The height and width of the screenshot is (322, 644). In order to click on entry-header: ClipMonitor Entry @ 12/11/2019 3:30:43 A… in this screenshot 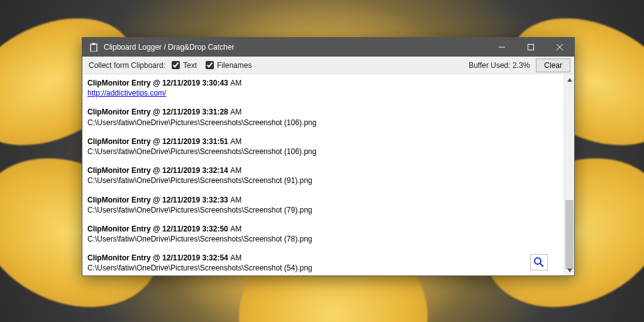, I will do `click(323, 83)`.